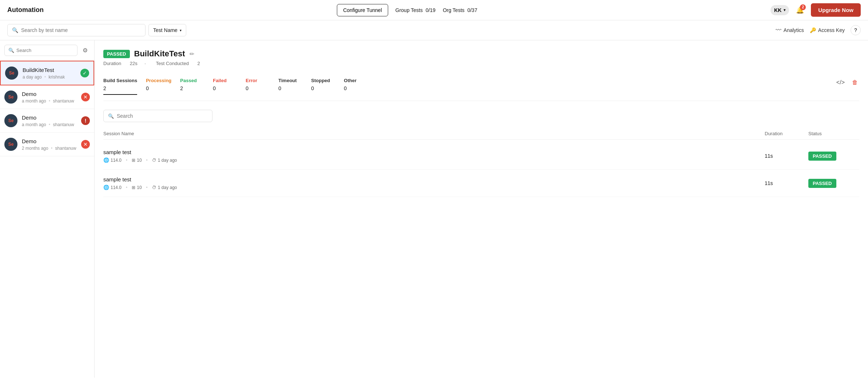  Describe the element at coordinates (362, 10) in the screenshot. I see `configure-tunnel-button: Configure Tunnel` at that location.